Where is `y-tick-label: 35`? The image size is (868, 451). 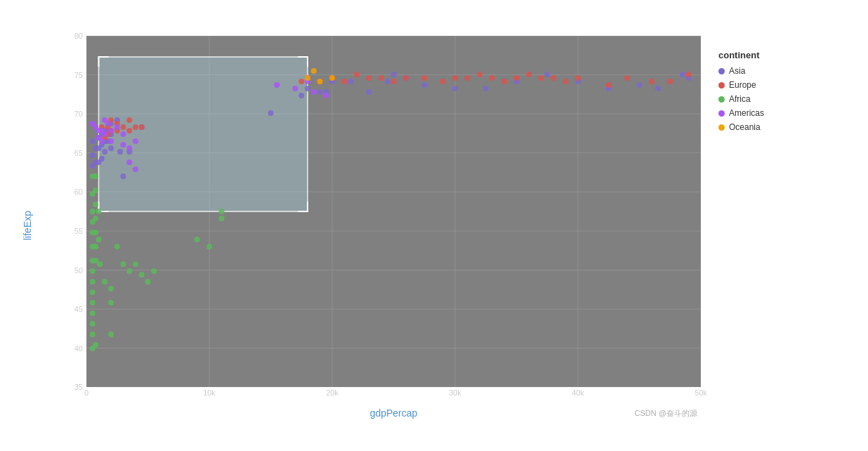
y-tick-label: 35 is located at coordinates (79, 387).